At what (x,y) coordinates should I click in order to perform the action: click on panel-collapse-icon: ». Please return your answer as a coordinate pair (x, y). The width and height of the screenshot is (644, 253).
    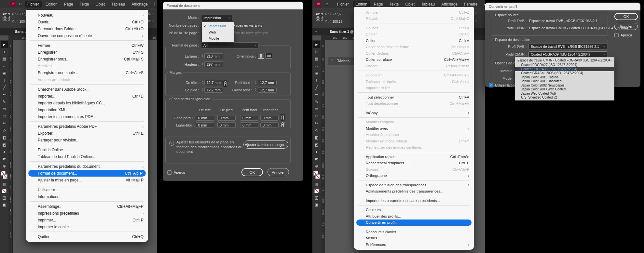
    Looking at the image, I should click on (316, 31).